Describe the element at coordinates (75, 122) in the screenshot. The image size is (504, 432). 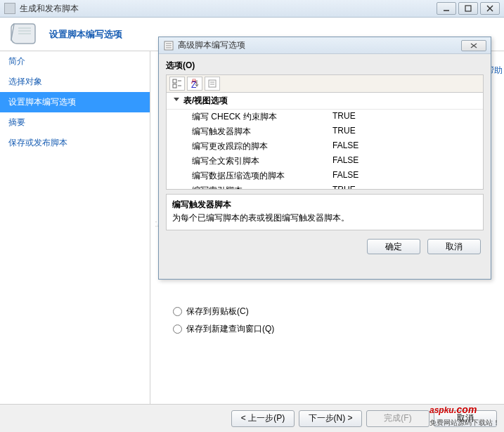
I see `sidebar-item-summary: 摘要` at that location.